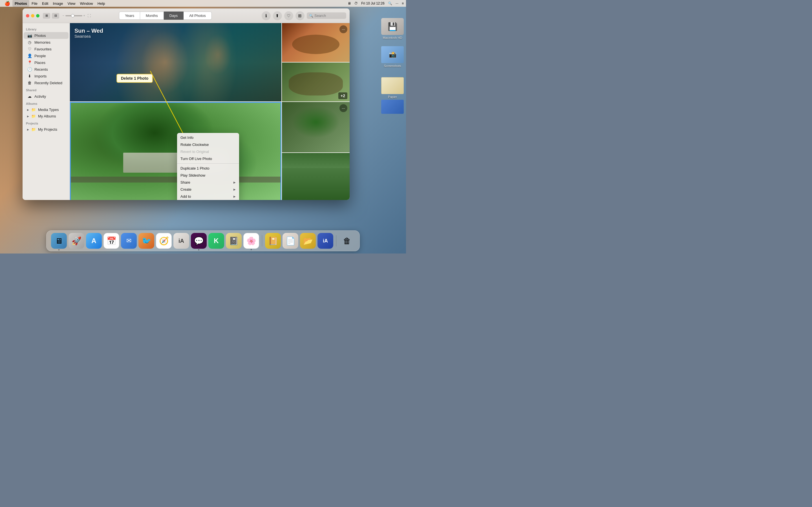  I want to click on yesterday-thumb2, so click(316, 176).